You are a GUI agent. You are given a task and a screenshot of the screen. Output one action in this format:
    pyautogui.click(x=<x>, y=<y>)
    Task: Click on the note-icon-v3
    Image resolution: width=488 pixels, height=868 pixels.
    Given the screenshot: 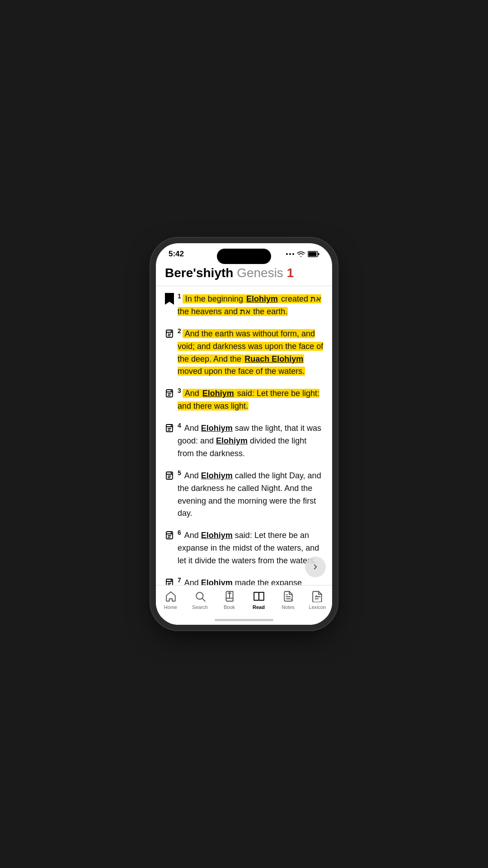 What is the action you would take?
    pyautogui.click(x=169, y=393)
    